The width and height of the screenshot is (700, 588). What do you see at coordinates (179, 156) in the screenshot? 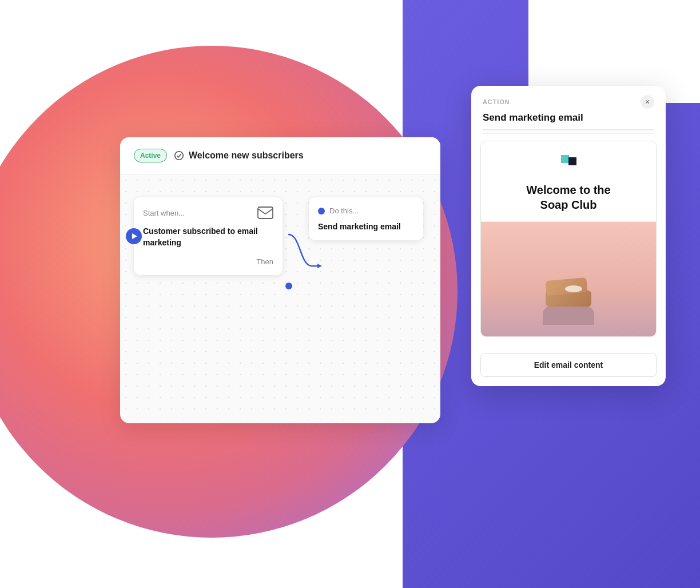
I see `check-circle-icon` at bounding box center [179, 156].